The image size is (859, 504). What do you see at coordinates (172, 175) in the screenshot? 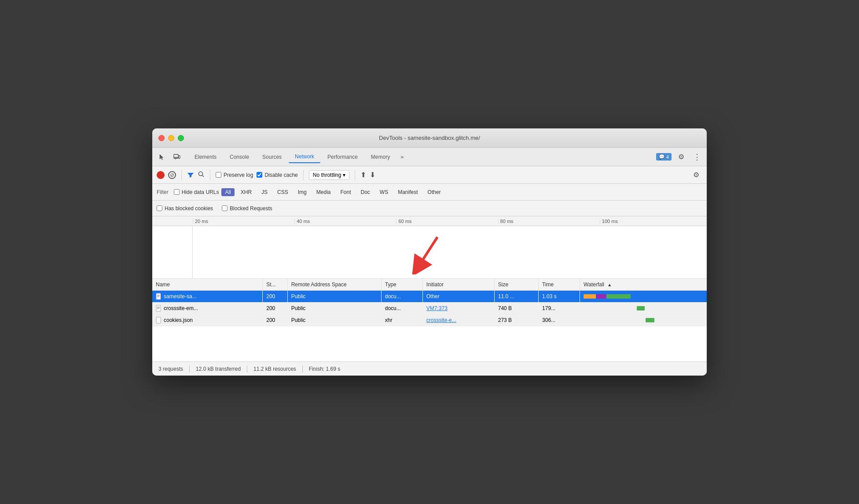
I see `clear-button: ⊘` at bounding box center [172, 175].